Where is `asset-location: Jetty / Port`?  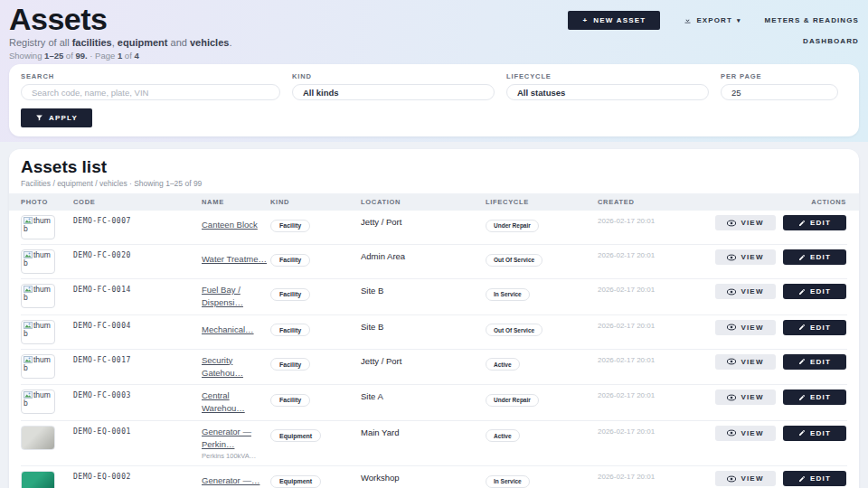 asset-location: Jetty / Port is located at coordinates (423, 360).